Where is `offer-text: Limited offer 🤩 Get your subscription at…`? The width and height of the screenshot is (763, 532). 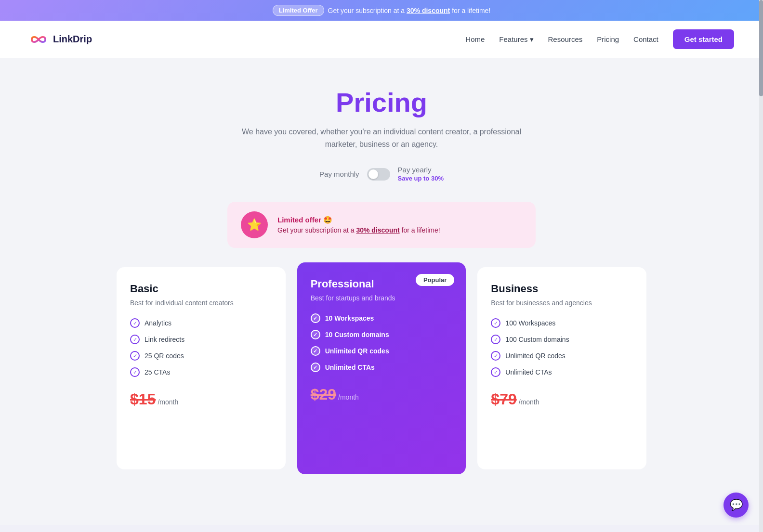
offer-text: Limited offer 🤩 Get your subscription at… is located at coordinates (359, 225).